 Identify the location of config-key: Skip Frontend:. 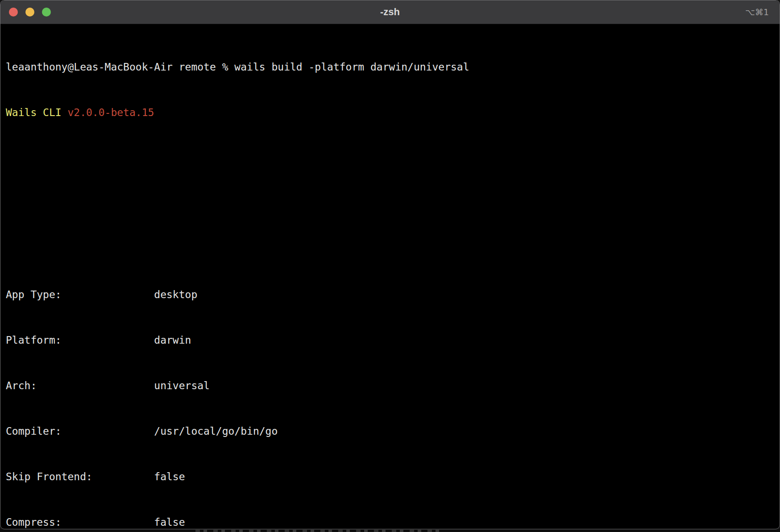
(80, 477).